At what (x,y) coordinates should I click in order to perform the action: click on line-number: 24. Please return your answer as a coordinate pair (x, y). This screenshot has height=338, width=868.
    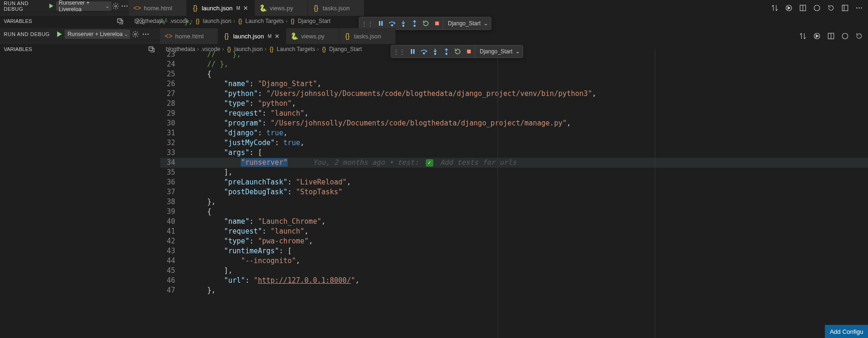
    Looking at the image, I should click on (172, 65).